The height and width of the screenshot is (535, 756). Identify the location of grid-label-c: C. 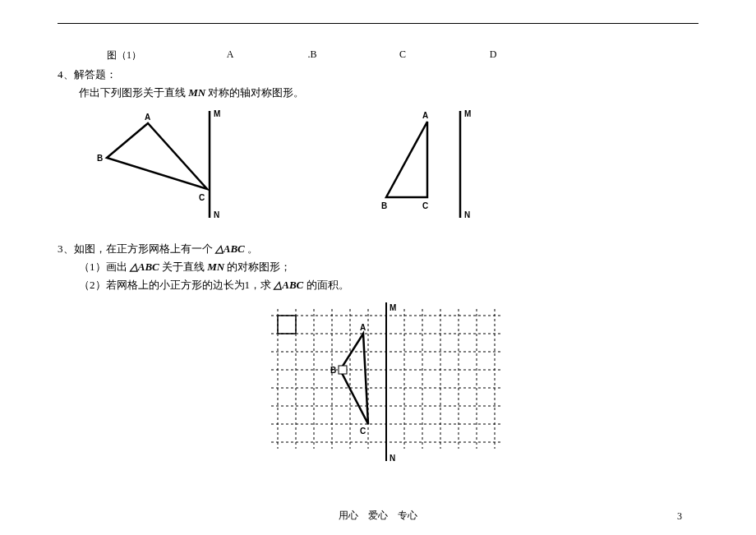
(363, 431).